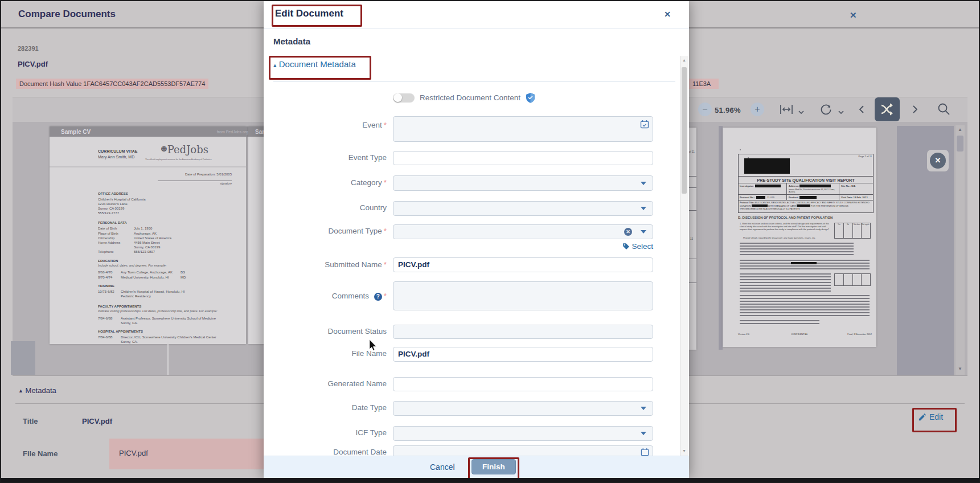 This screenshot has width=980, height=483. I want to click on page-title: Compare Documents, so click(67, 14).